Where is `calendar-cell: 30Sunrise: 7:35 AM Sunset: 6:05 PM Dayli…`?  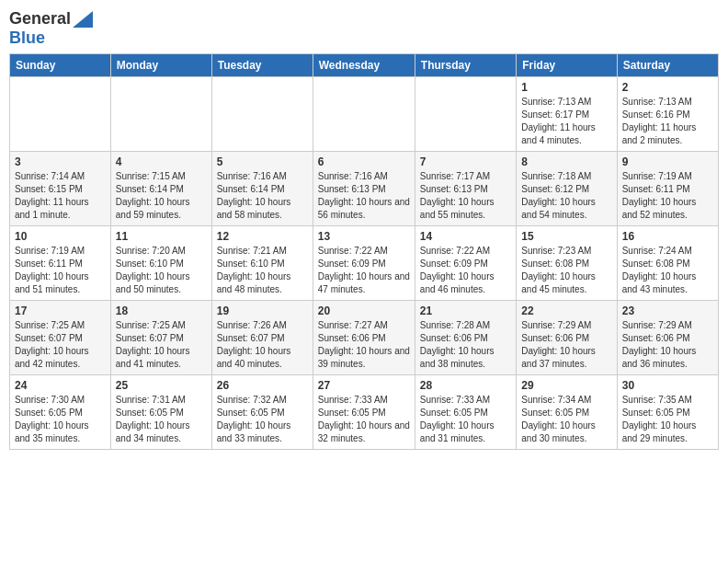 calendar-cell: 30Sunrise: 7:35 AM Sunset: 6:05 PM Dayli… is located at coordinates (667, 412).